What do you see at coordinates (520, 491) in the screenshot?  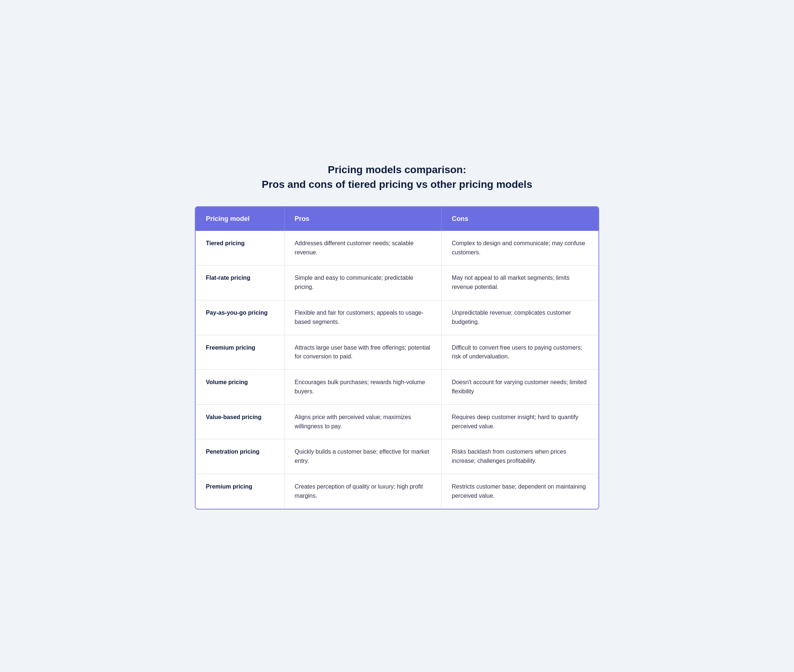 I see `cell-cons: Restricts customer base; dependent on ma…` at bounding box center [520, 491].